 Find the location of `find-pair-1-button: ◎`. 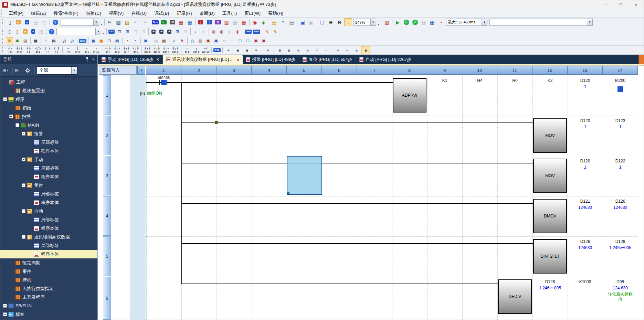

find-pair-1-button: ◎ is located at coordinates (298, 50).